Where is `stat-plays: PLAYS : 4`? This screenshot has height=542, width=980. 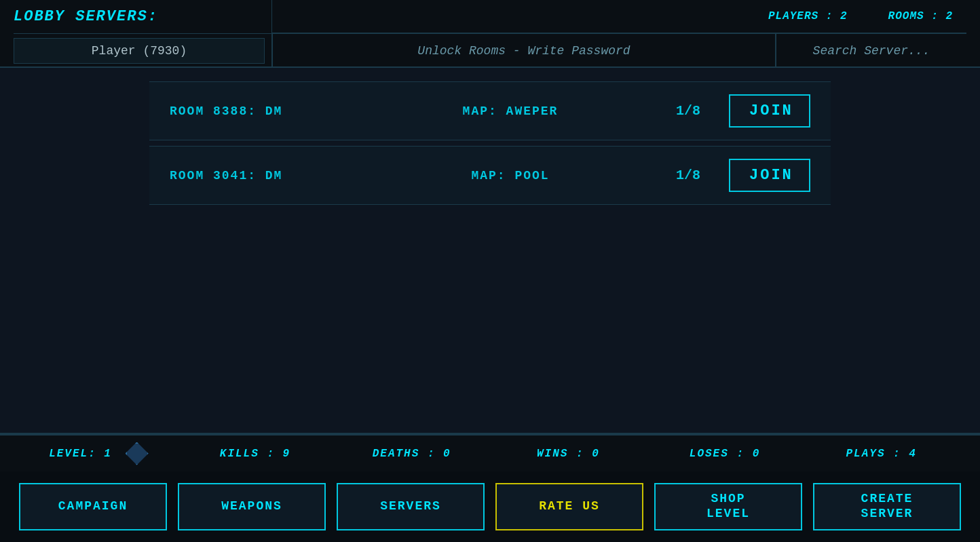
stat-plays: PLAYS : 4 is located at coordinates (881, 454).